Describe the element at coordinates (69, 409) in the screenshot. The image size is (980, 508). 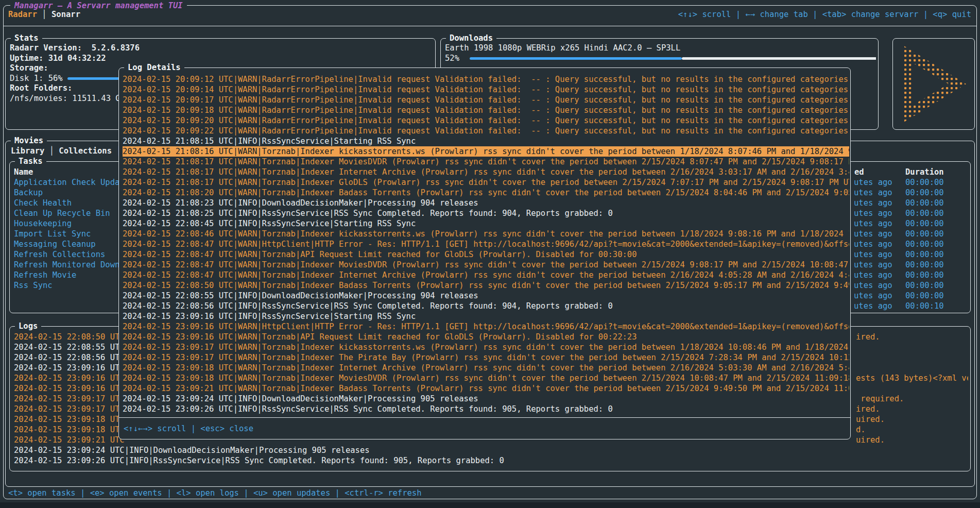
I see `log-row-left: 2024-02-15 23:09:17 UTC` at that location.